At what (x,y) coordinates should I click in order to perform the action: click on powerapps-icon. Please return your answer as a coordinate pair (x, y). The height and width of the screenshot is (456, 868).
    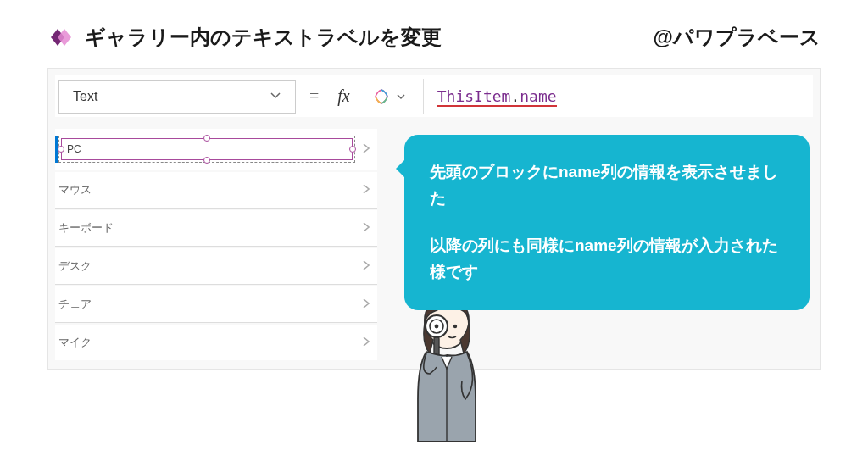
    Looking at the image, I should click on (61, 37).